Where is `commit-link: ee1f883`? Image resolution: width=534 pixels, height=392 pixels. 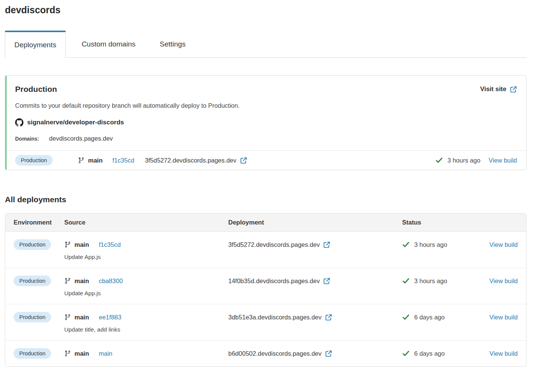
commit-link: ee1f883 is located at coordinates (110, 318).